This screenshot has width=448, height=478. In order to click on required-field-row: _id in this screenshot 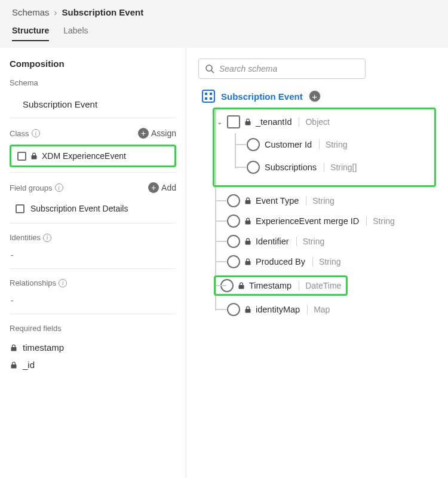, I will do `click(93, 364)`.